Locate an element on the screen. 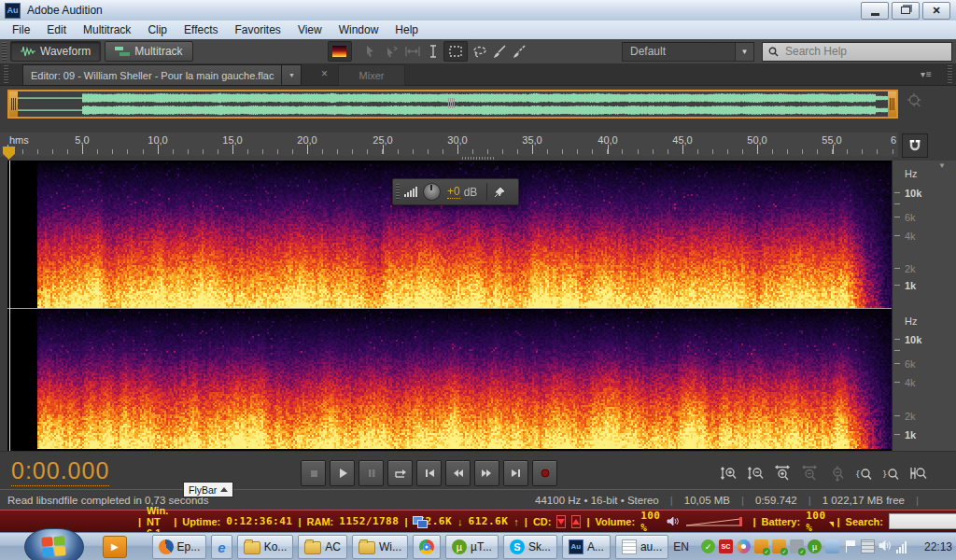 The height and width of the screenshot is (560, 956). taskbar-button-chrome is located at coordinates (427, 547).